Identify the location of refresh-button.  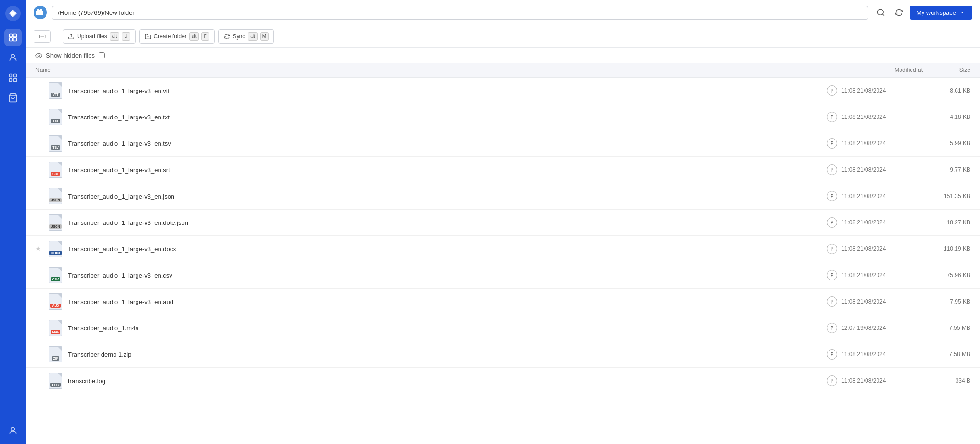
(899, 12).